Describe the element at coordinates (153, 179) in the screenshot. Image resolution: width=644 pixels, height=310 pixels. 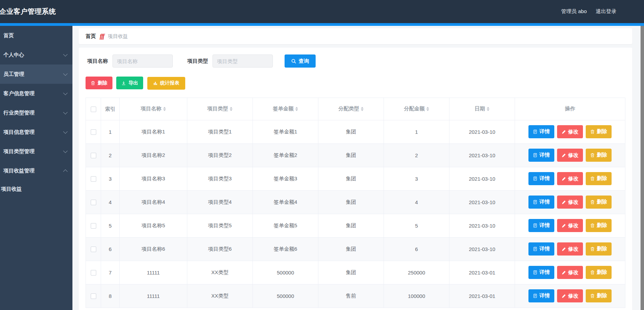
I see `cell-name: 项目名称3` at that location.